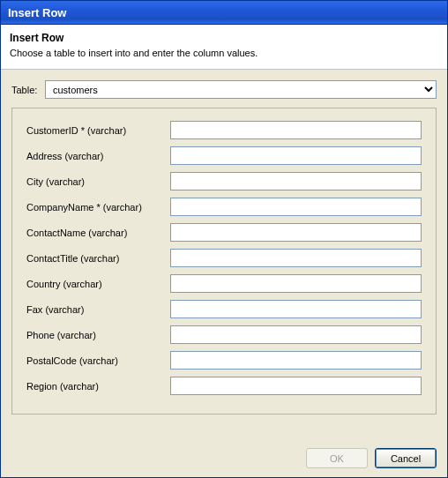  What do you see at coordinates (296, 360) in the screenshot?
I see `field-input-postalcode` at bounding box center [296, 360].